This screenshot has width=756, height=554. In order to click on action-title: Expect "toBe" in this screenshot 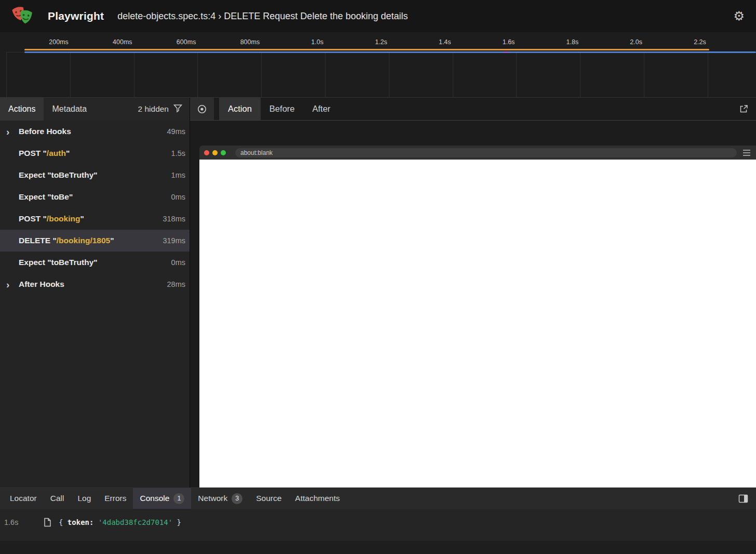, I will do `click(46, 197)`.